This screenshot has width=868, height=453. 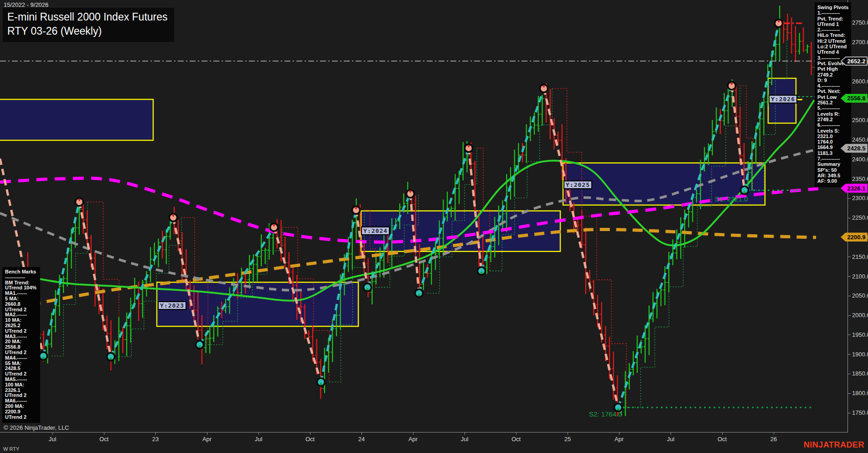 What do you see at coordinates (22, 304) in the screenshot?
I see `panel-line: 2660.8` at bounding box center [22, 304].